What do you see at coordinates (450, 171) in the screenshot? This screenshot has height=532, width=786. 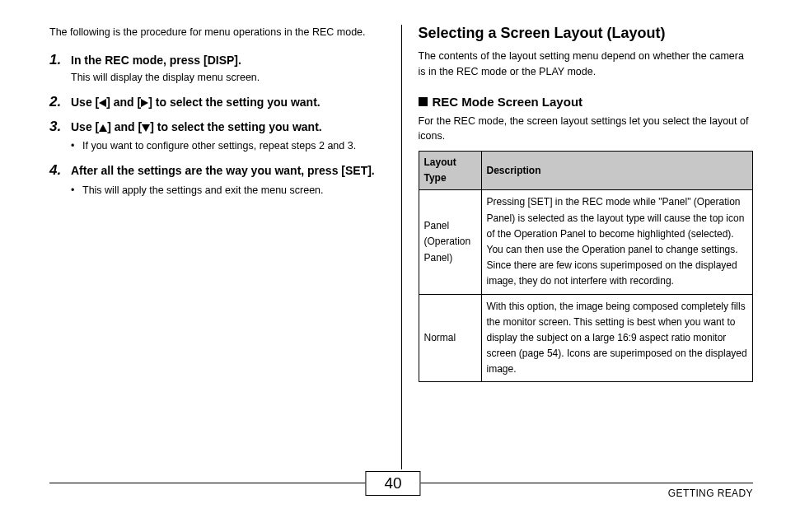 I see `table-header-layout-type: Layout Type` at bounding box center [450, 171].